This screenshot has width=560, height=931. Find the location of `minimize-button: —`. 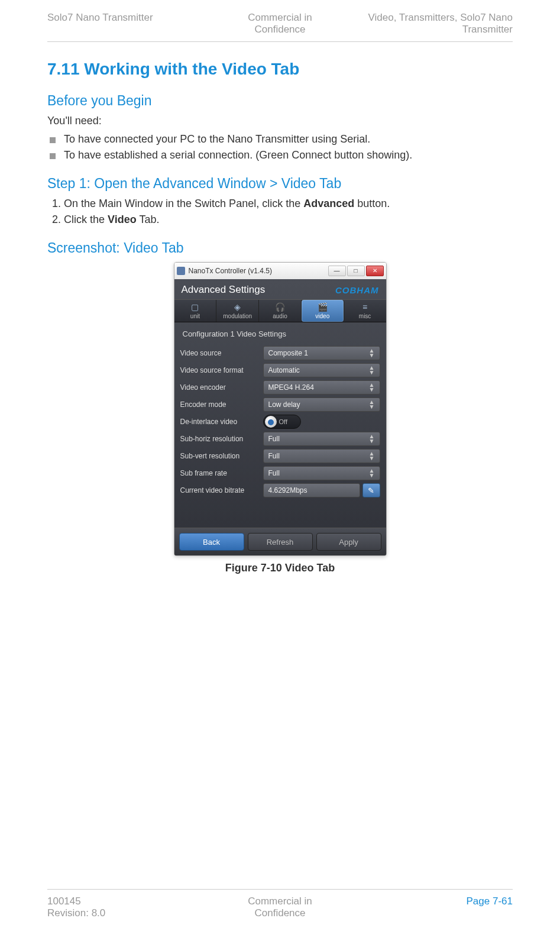

minimize-button: — is located at coordinates (337, 271).